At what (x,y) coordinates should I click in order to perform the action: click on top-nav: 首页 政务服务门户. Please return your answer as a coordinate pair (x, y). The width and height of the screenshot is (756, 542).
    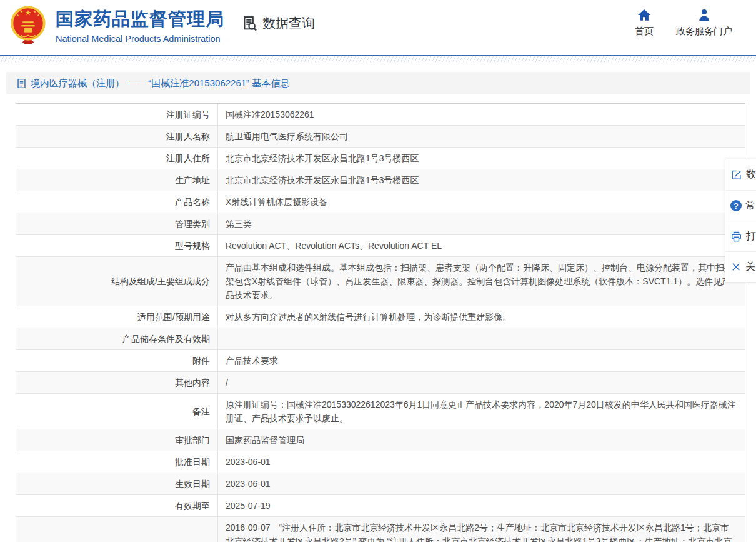
    Looking at the image, I should click on (684, 23).